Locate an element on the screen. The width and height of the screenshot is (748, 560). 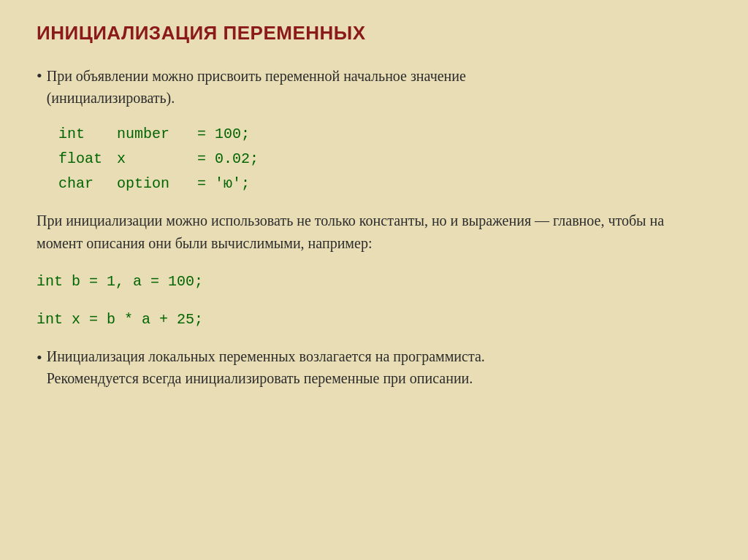
bullet-section-2: • Инициализация локальных переменных воз… is located at coordinates (374, 367).